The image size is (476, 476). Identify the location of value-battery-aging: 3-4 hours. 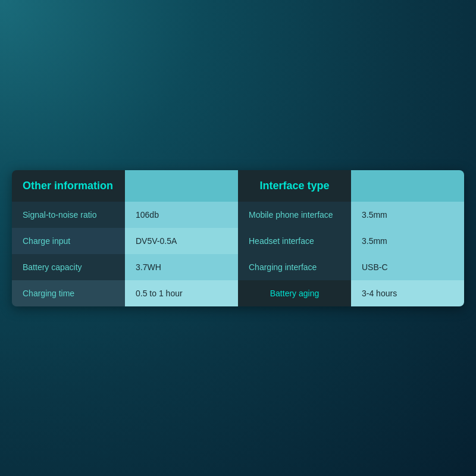
(408, 293).